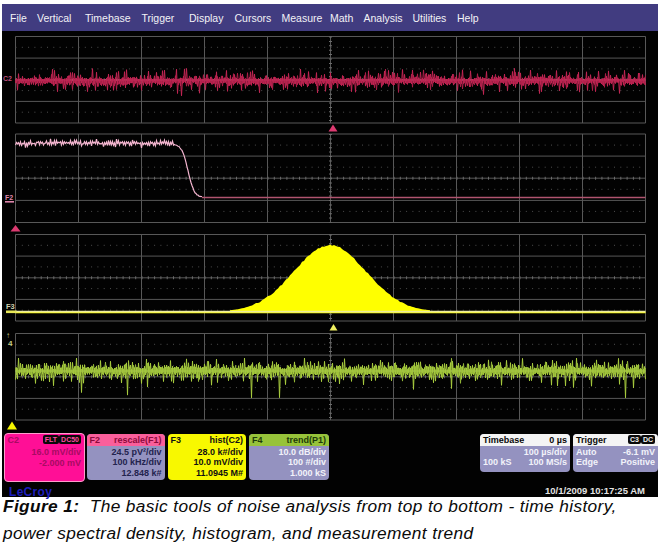  Describe the element at coordinates (8, 78) in the screenshot. I see `svg-text: C2` at that location.